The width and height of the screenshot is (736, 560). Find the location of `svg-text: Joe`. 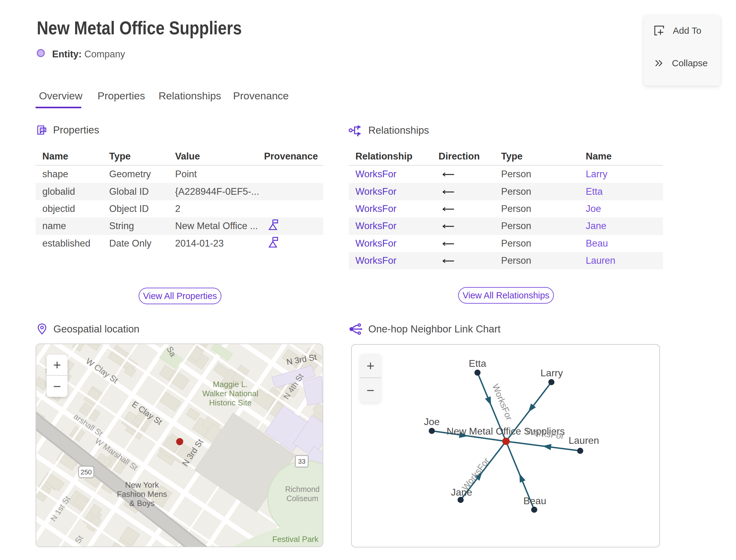

svg-text: Joe is located at coordinates (432, 422).